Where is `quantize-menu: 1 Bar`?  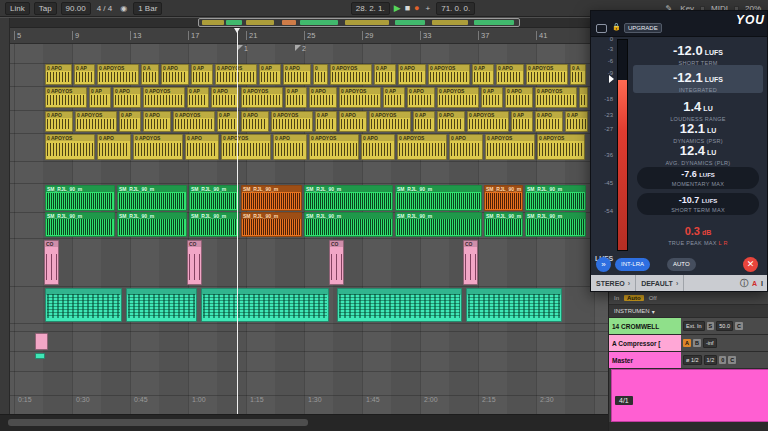
quantize-menu: 1 Bar is located at coordinates (148, 8).